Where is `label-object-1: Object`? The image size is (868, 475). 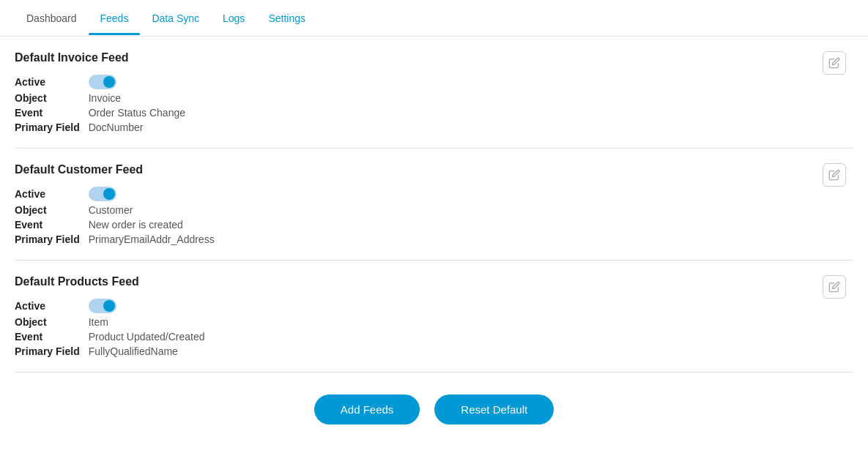
label-object-1: Object is located at coordinates (47, 98).